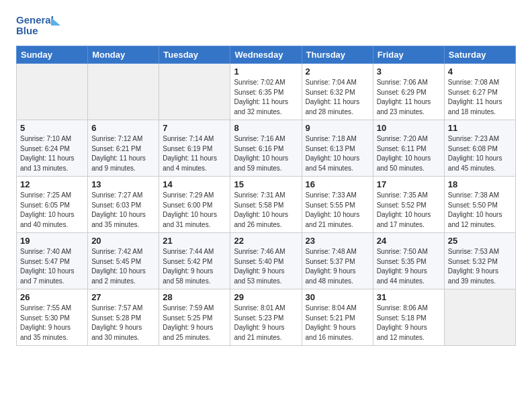 This screenshot has height=411, width=532. I want to click on calendar-cell: 27Sunrise: 7:57 AMSunset: 5:28 PMDayligh…, so click(124, 318).